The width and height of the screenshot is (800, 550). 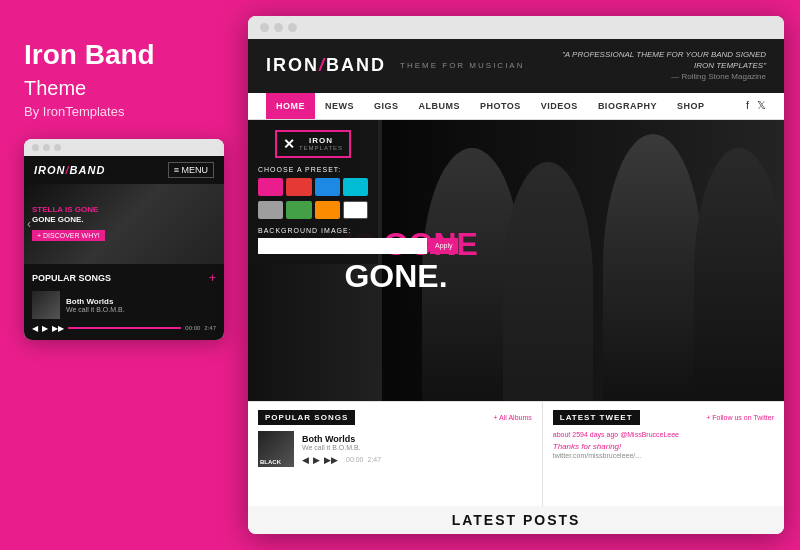 What do you see at coordinates (313, 230) in the screenshot?
I see `bg-image-label: BACKGROUND IMAGE:` at bounding box center [313, 230].